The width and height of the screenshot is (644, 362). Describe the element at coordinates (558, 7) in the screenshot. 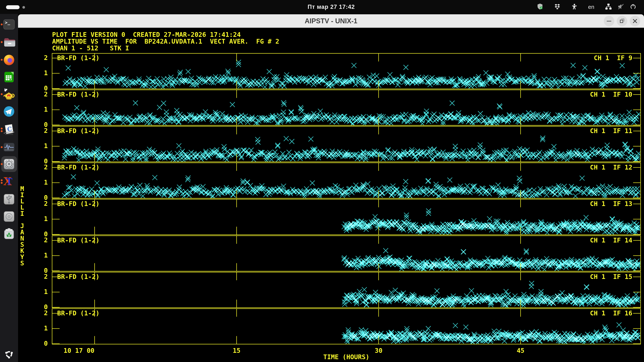

I see `dropbox-icon` at that location.